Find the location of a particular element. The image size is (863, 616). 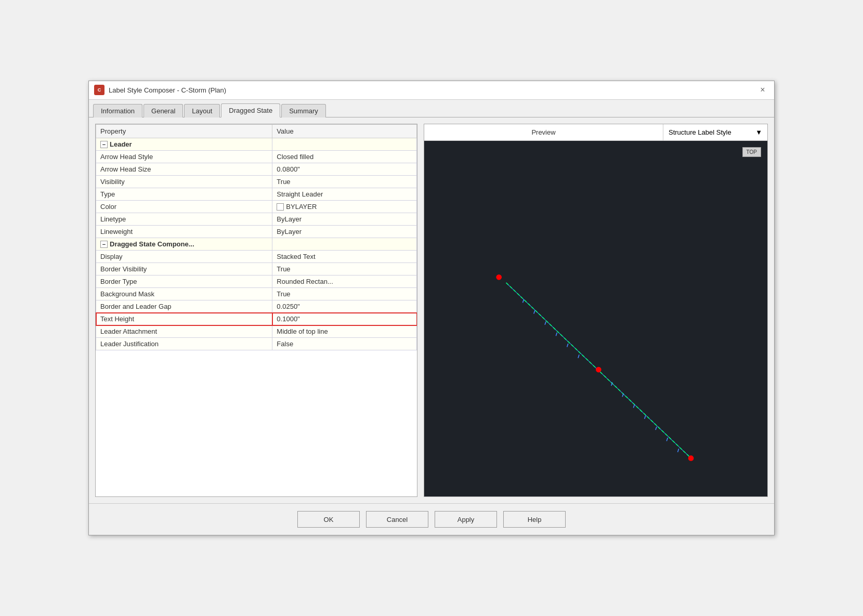

table-row: VisibilityTrue is located at coordinates (257, 181).